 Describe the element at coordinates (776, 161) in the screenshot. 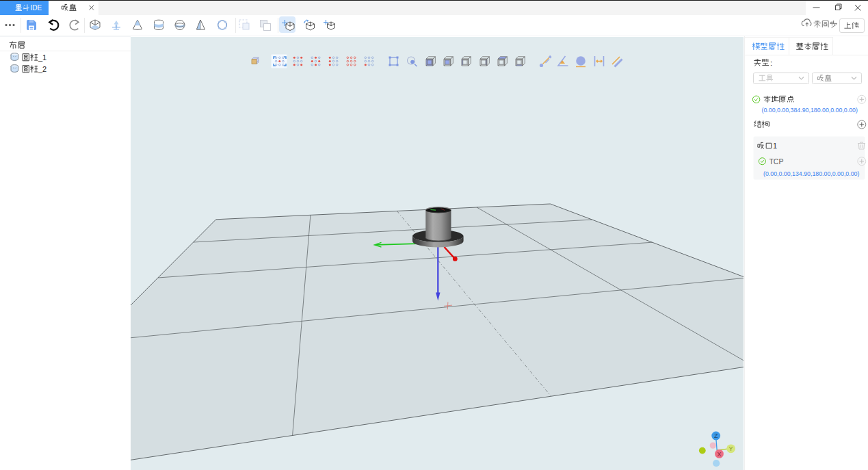

I see `svg-text: TCP` at that location.